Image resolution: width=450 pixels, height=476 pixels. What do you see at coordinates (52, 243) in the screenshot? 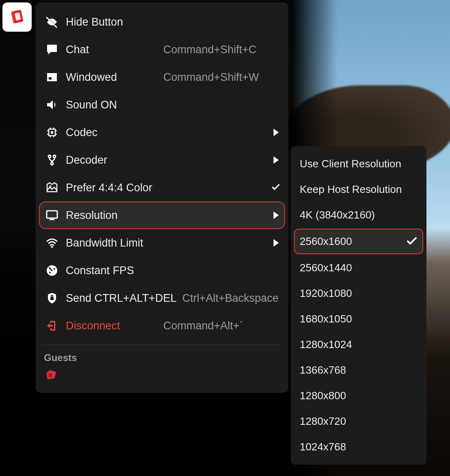
I see `wifi-icon` at bounding box center [52, 243].